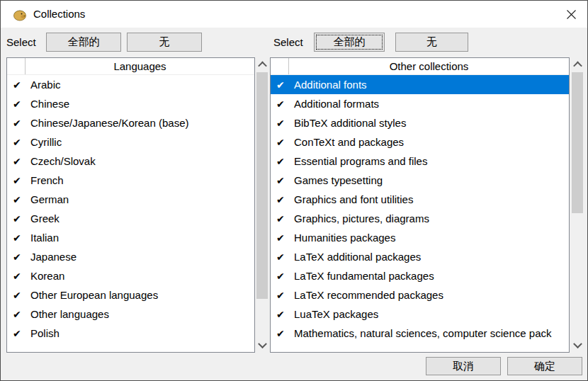  What do you see at coordinates (47, 180) in the screenshot?
I see `list-item-label: French` at bounding box center [47, 180].